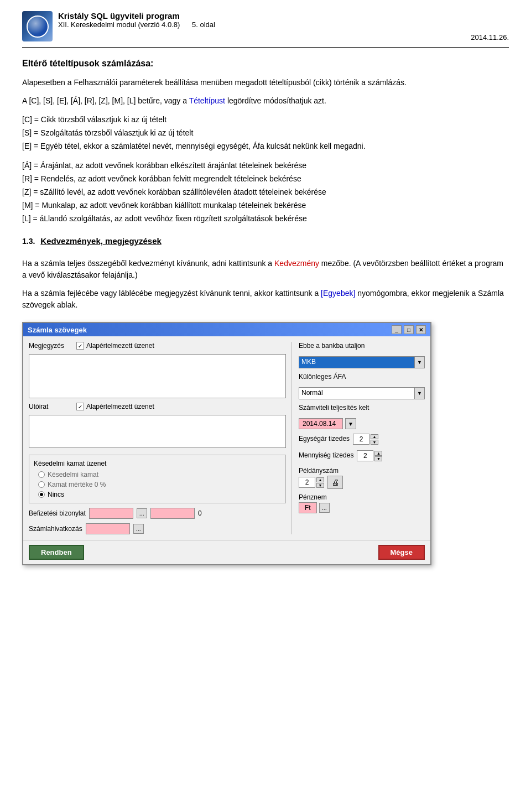 This screenshot has width=531, height=812. What do you see at coordinates (362, 393) in the screenshot?
I see `afa-dropdown: Normál ▼` at bounding box center [362, 393].